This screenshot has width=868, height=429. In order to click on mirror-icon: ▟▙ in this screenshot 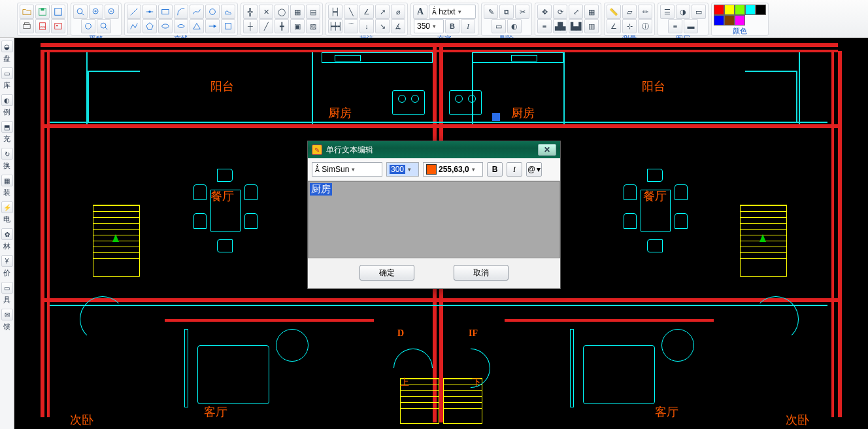, I will do `click(560, 26)`.